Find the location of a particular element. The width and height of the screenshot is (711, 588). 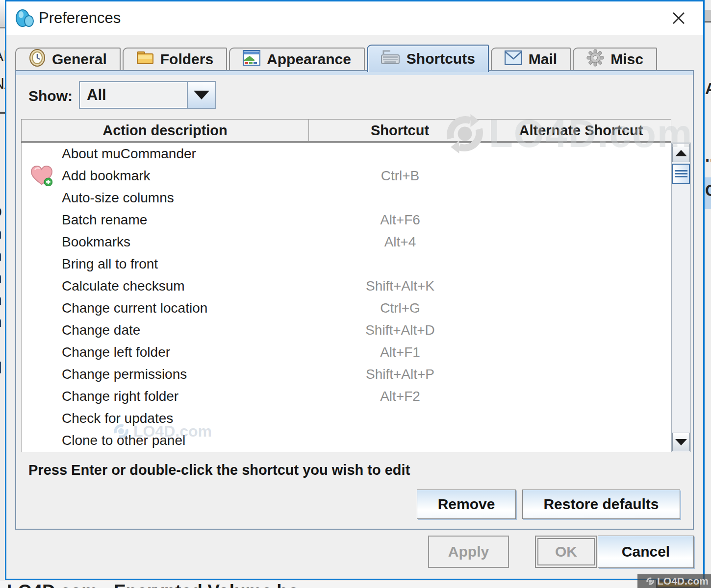

table-row: Check for updates is located at coordinates (346, 418).